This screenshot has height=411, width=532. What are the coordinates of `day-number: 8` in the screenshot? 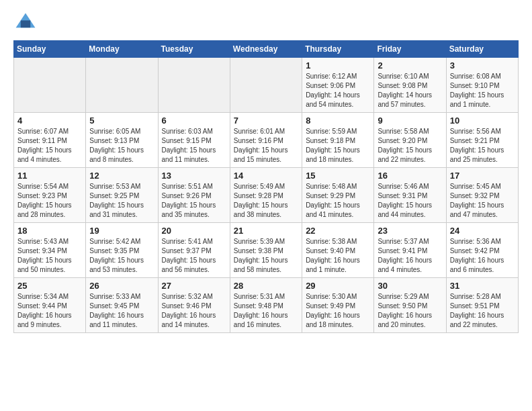 It's located at (338, 121).